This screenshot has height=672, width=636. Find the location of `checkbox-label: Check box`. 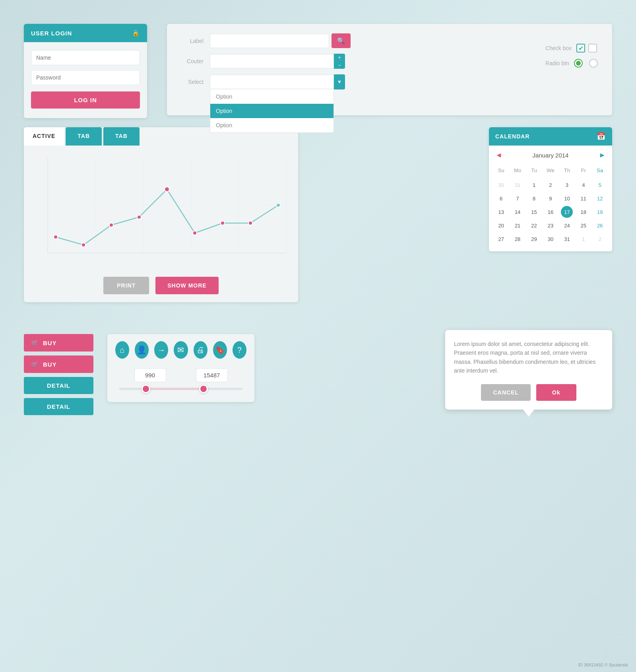

checkbox-label: Check box is located at coordinates (558, 48).